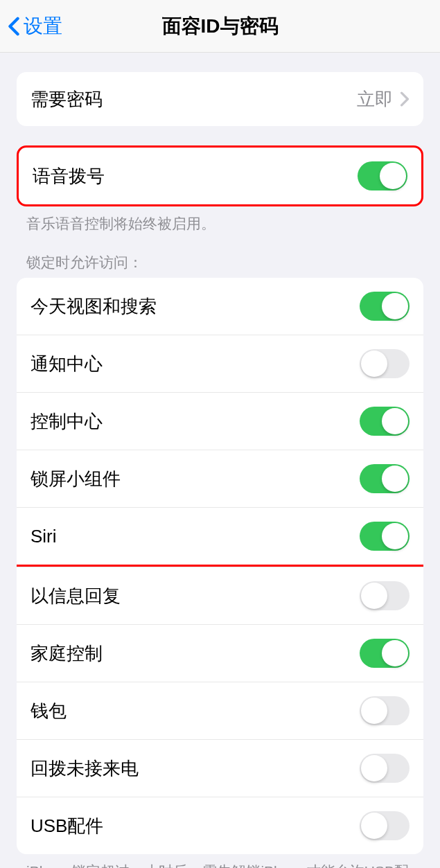 This screenshot has width=440, height=868. I want to click on lock-item-lock-widgets: 锁屏小组件, so click(220, 478).